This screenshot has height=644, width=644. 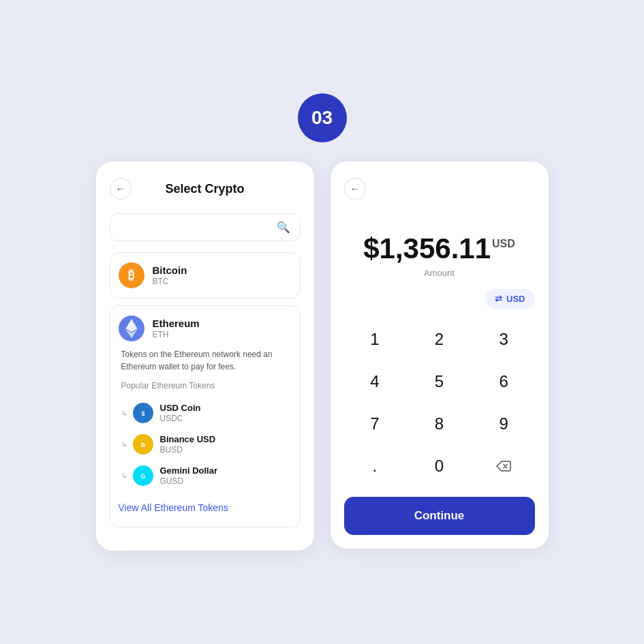 I want to click on num-7-button: 7, so click(x=375, y=424).